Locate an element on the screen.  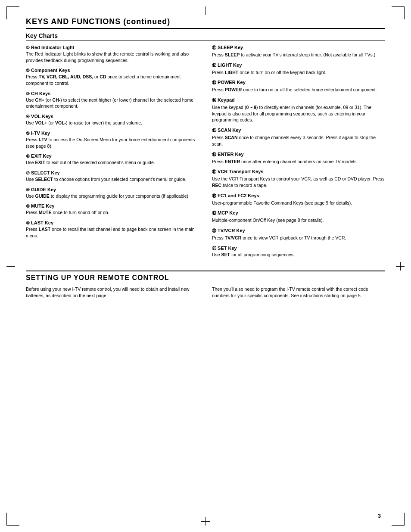
key-entry-10: ⑩ LAST Key Press LAST once to recall the… is located at coordinates (112, 229).